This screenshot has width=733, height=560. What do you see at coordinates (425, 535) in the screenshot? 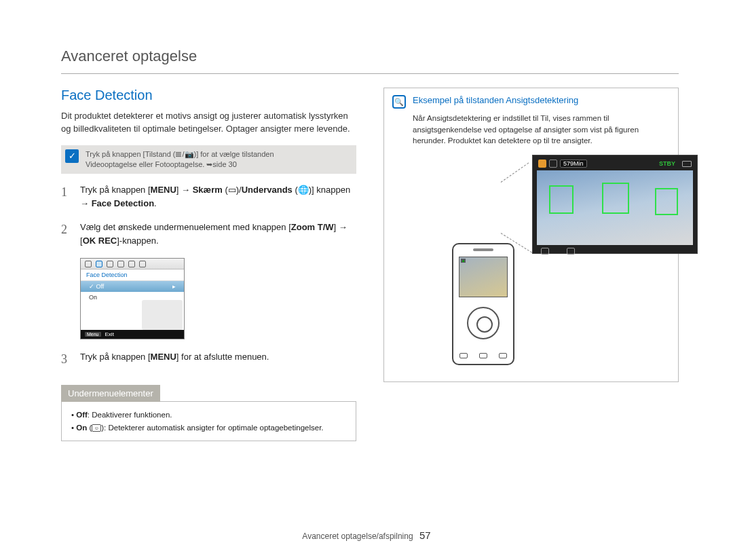
I see `page-number: 57` at bounding box center [425, 535].